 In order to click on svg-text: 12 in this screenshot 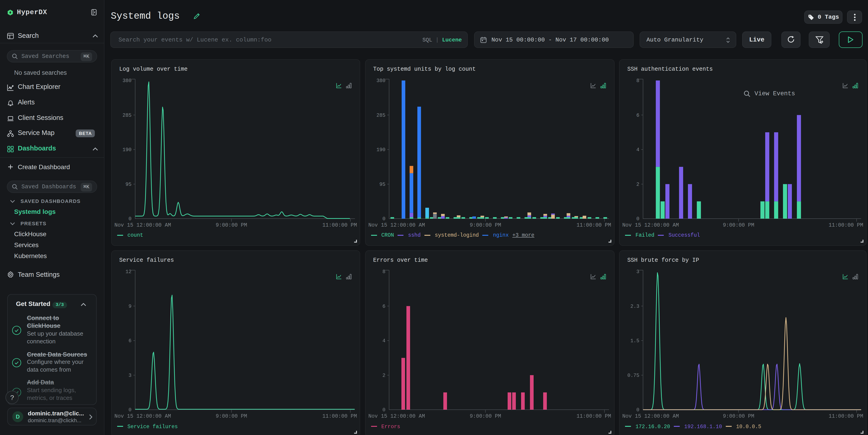, I will do `click(128, 272)`.